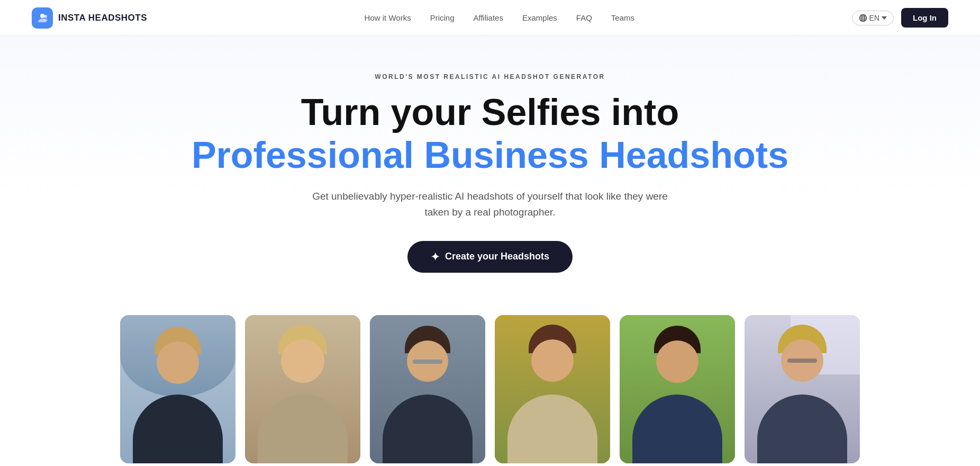  I want to click on language-label: EN, so click(874, 18).